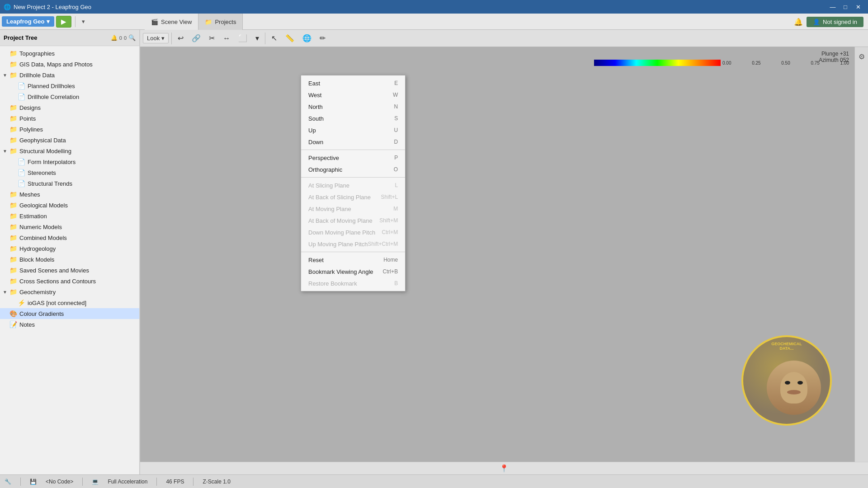  I want to click on menu-item-down: Down D, so click(353, 142).